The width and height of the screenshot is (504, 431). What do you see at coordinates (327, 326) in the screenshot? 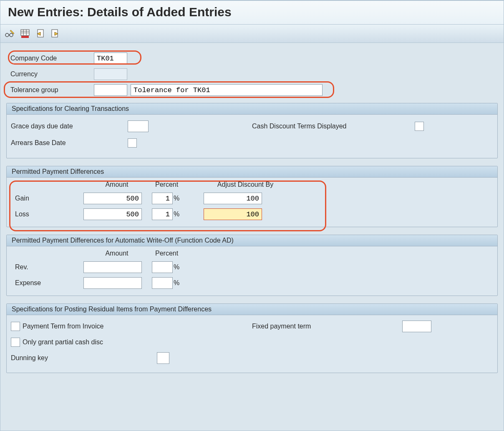
I see `fixed-payment-term-label: Fixed payment term` at bounding box center [327, 326].